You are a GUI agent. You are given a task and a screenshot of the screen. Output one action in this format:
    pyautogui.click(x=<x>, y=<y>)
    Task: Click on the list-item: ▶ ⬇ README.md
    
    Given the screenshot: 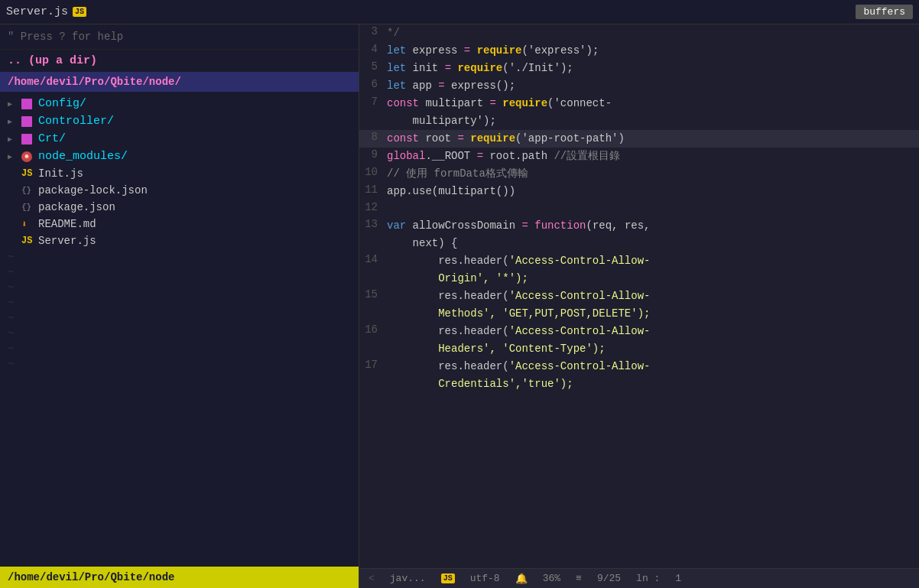 What is the action you would take?
    pyautogui.click(x=179, y=224)
    